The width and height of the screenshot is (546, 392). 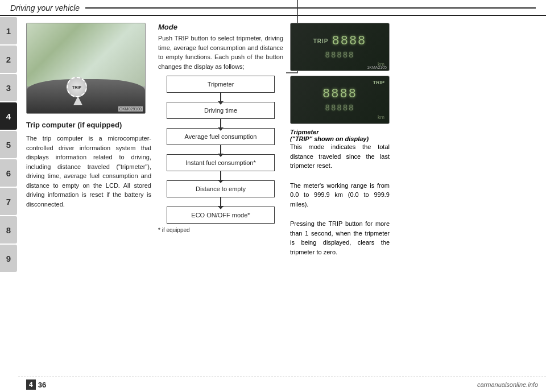 I want to click on tab-7: 7, so click(x=9, y=201).